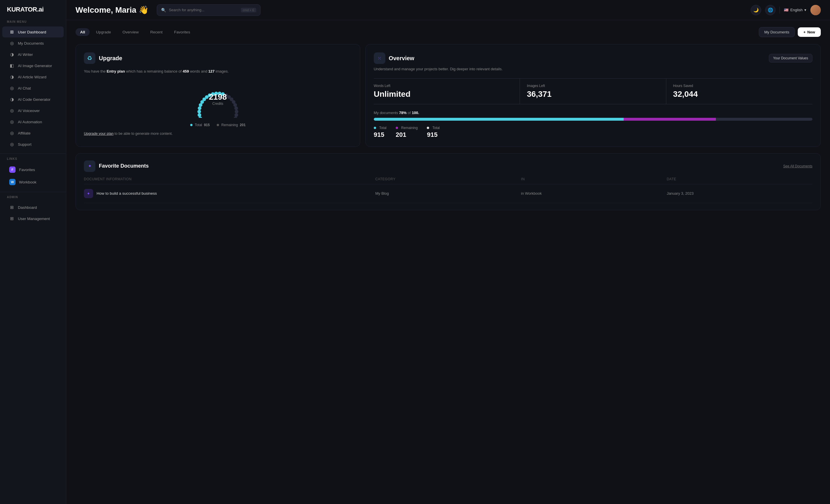 The width and height of the screenshot is (830, 504). What do you see at coordinates (33, 122) in the screenshot?
I see `sidebar-item-ai-automation: ◎ AI Automation` at bounding box center [33, 122].